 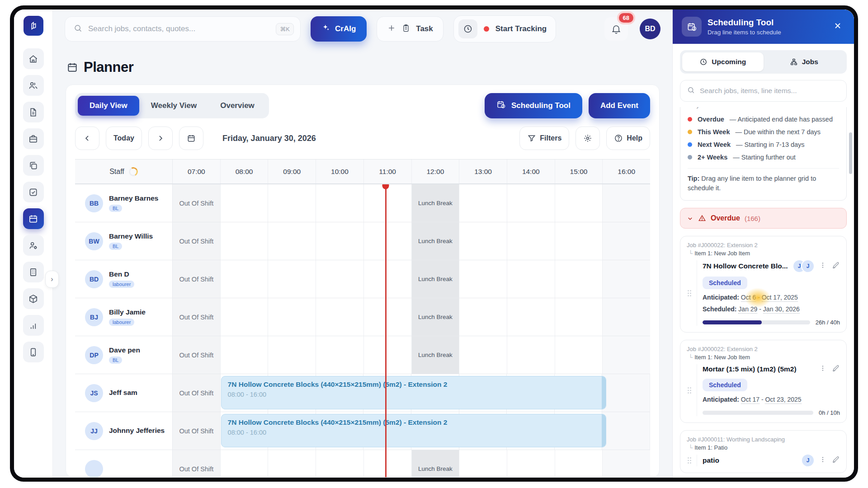 I want to click on next-day-button, so click(x=160, y=138).